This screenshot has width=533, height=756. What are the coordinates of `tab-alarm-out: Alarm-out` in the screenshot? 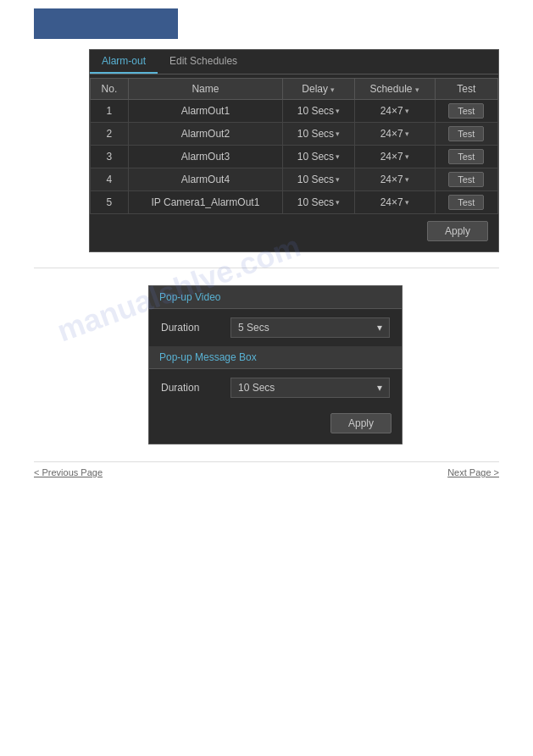 It's located at (124, 62).